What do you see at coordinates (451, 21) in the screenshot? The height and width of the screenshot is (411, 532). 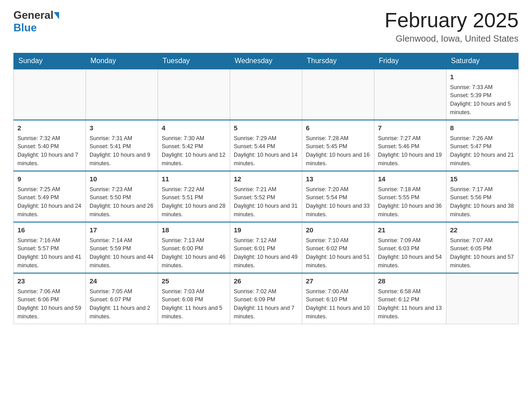 I see `page-title: February 2025` at bounding box center [451, 21].